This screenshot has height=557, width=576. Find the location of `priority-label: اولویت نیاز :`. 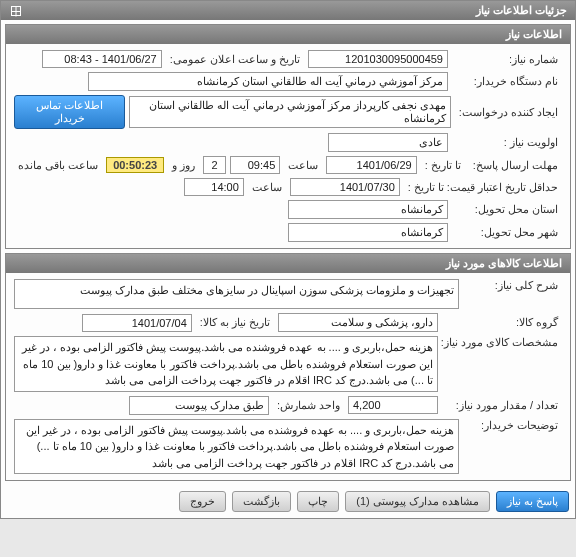

priority-label: اولویت نیاز : is located at coordinates (507, 142).